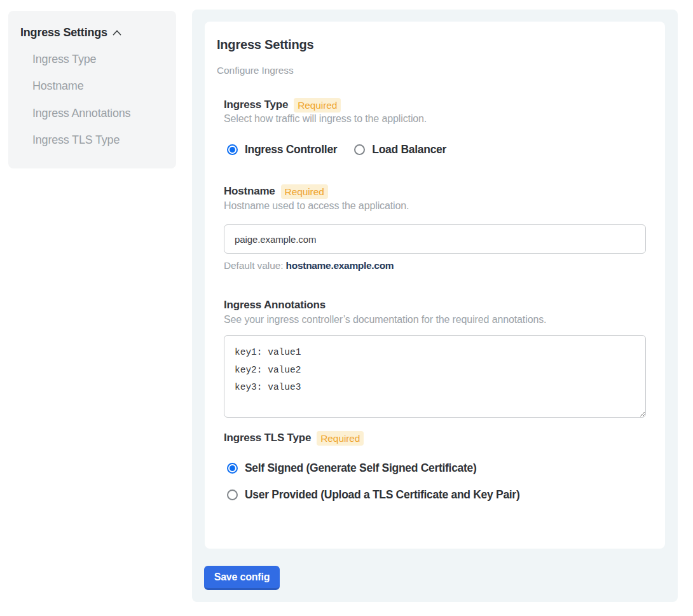 Image resolution: width=693 pixels, height=616 pixels. What do you see at coordinates (81, 113) in the screenshot?
I see `sidebar-item-ingress-annotations: Ingress Annotations` at bounding box center [81, 113].